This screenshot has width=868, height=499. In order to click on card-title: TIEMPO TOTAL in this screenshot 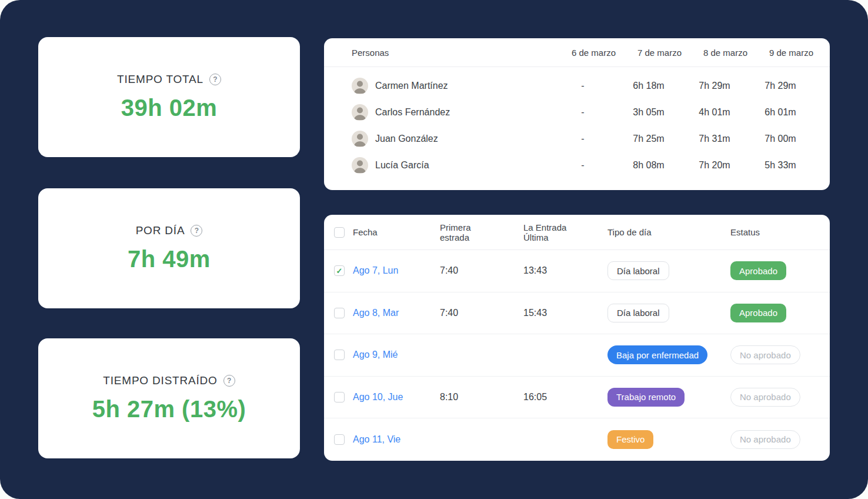, I will do `click(160, 79)`.